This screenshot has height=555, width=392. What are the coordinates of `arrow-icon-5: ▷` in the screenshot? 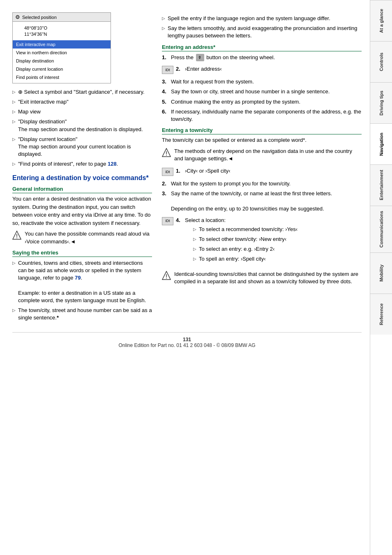 It's located at (14, 147).